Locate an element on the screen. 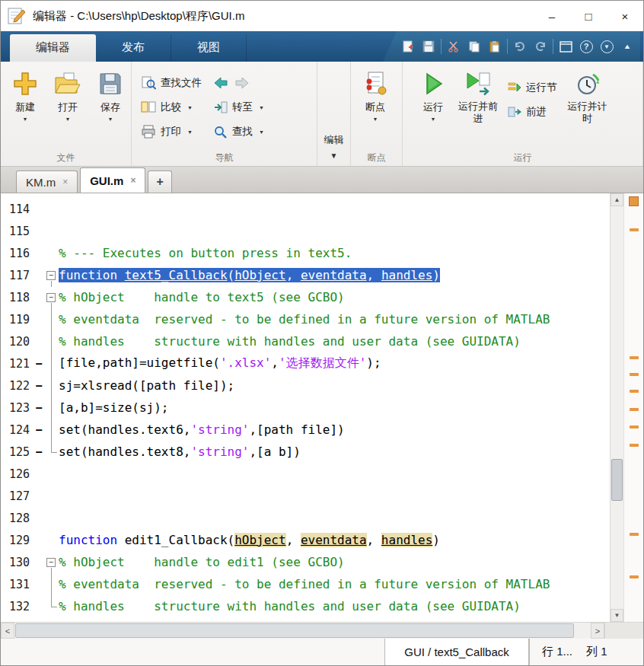 The width and height of the screenshot is (644, 666). run-time-button: 运行并计时 is located at coordinates (588, 94).